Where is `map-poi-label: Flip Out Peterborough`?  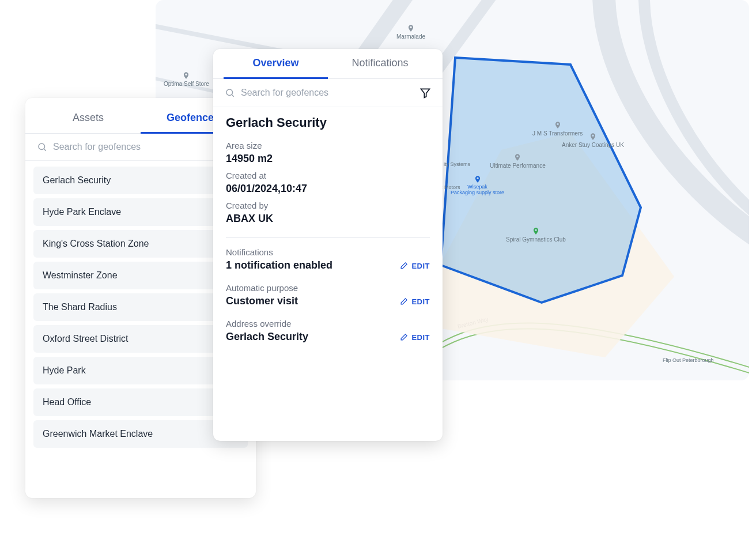 map-poi-label: Flip Out Peterborough is located at coordinates (688, 360).